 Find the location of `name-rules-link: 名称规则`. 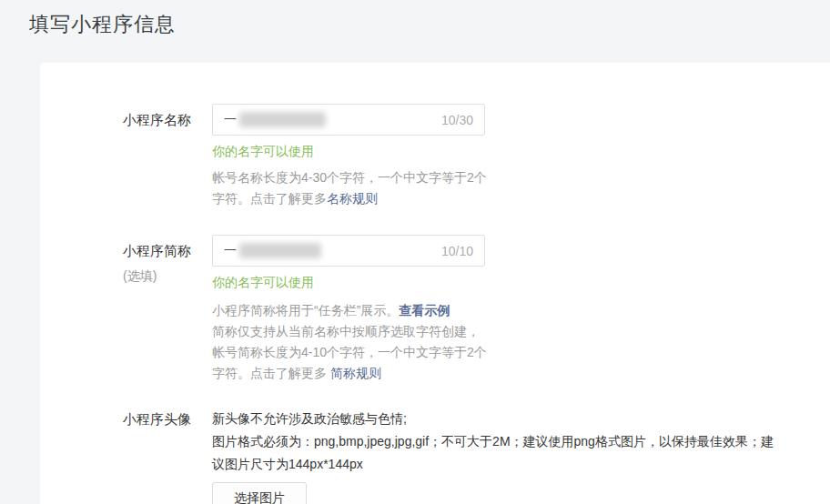

name-rules-link: 名称规则 is located at coordinates (352, 198).